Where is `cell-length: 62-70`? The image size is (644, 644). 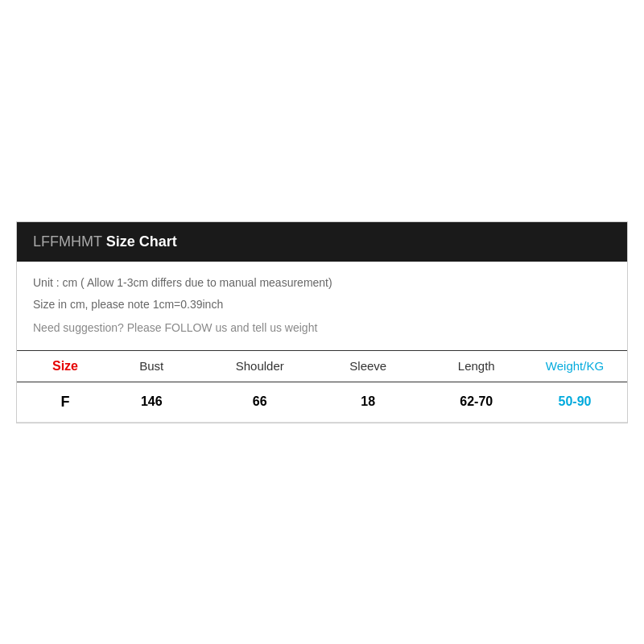 cell-length: 62-70 is located at coordinates (477, 402).